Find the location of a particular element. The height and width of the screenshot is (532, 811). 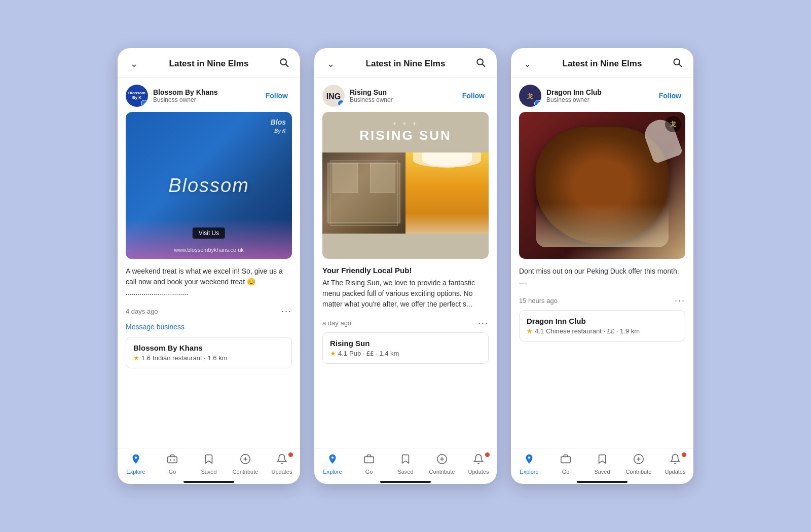

go-label-blossom: Go is located at coordinates (172, 472).